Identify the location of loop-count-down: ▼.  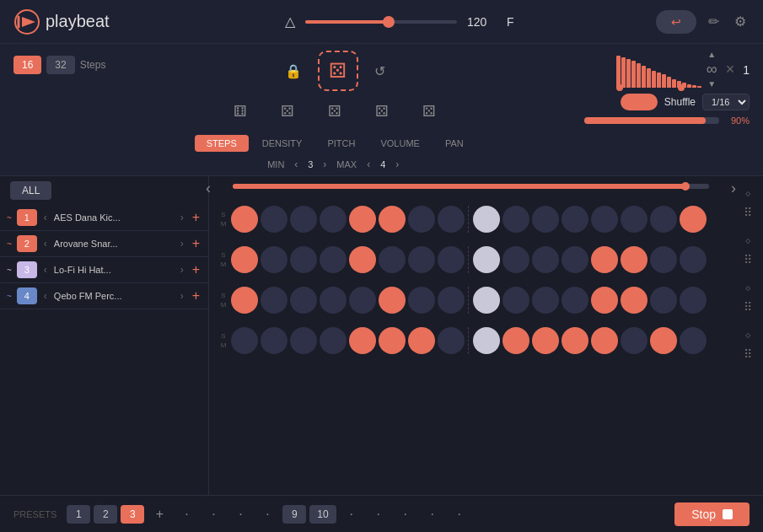
(712, 84).